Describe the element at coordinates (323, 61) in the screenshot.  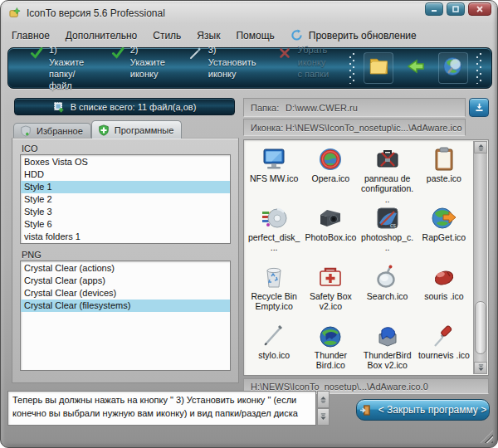
I see `toolbar-step-label: Убрать иконкус папки` at that location.